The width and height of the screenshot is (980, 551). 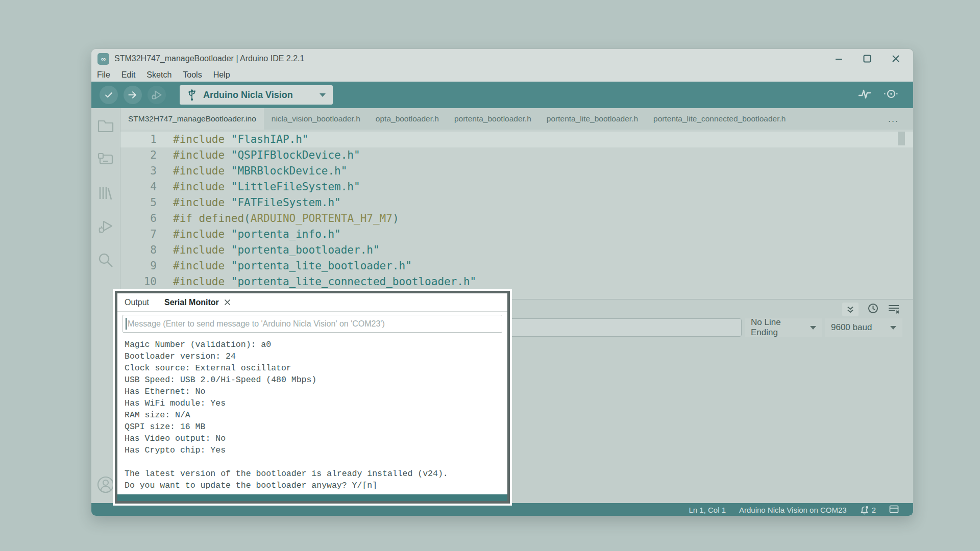 What do you see at coordinates (864, 328) in the screenshot?
I see `baud-rate-select: 9600 baud` at bounding box center [864, 328].